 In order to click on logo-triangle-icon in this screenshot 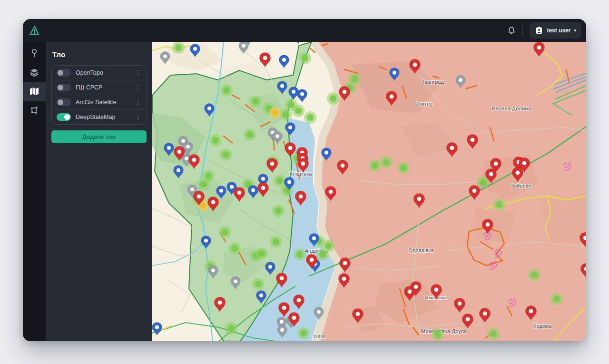, I will do `click(34, 30)`.